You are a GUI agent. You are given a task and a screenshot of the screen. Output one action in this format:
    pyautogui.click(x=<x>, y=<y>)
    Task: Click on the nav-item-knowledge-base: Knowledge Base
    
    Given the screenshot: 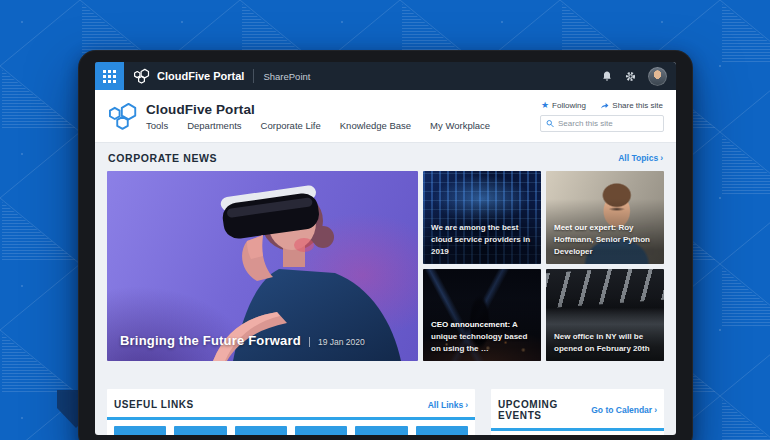 What is the action you would take?
    pyautogui.click(x=376, y=126)
    